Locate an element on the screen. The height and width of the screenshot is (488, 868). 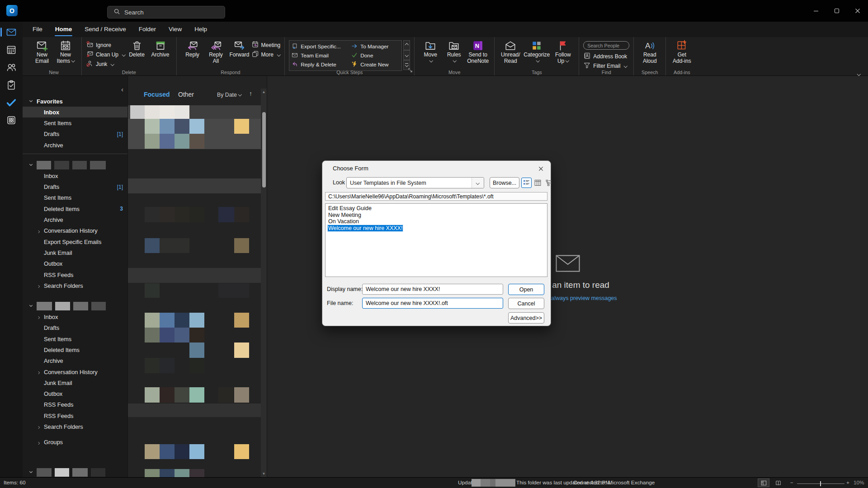
list-view-button is located at coordinates (526, 183).